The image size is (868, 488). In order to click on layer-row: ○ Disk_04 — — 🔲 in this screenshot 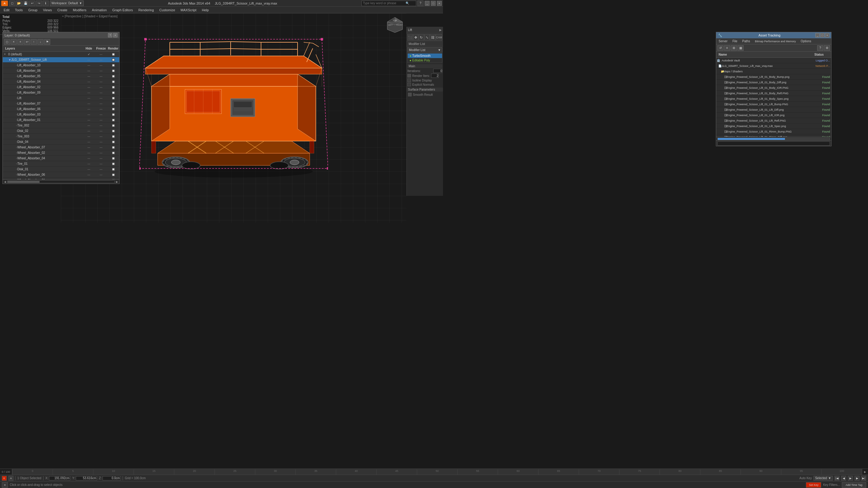, I will do `click(61, 142)`.